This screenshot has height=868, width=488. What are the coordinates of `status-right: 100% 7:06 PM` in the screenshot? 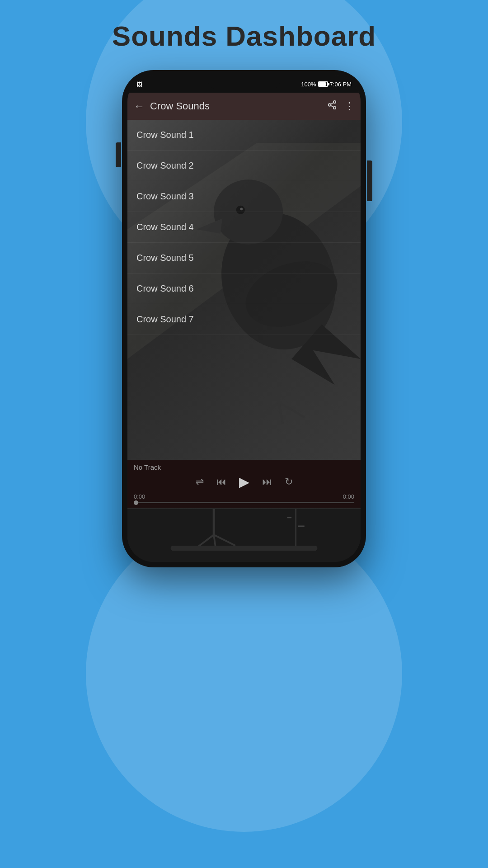 It's located at (326, 84).